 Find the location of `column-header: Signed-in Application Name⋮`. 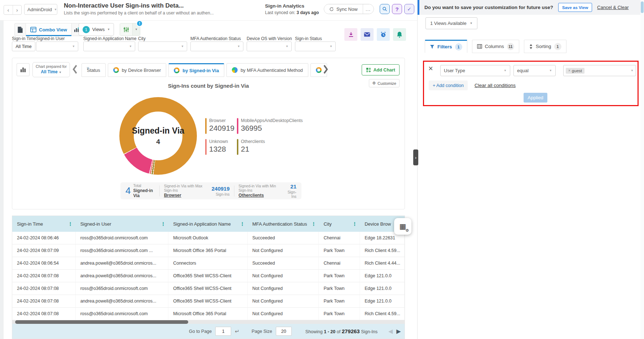

column-header: Signed-in Application Name⋮ is located at coordinates (208, 224).